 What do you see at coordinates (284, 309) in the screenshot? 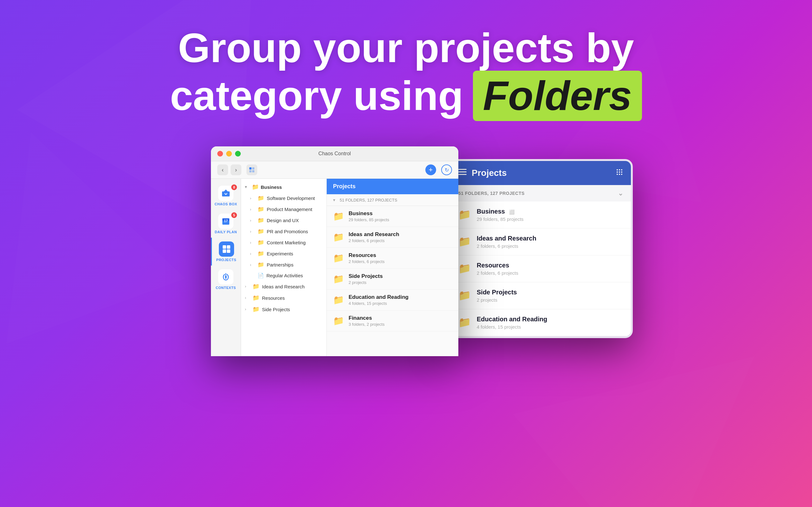
I see `tree-side-projects: › 📁 Side Projects` at bounding box center [284, 309].